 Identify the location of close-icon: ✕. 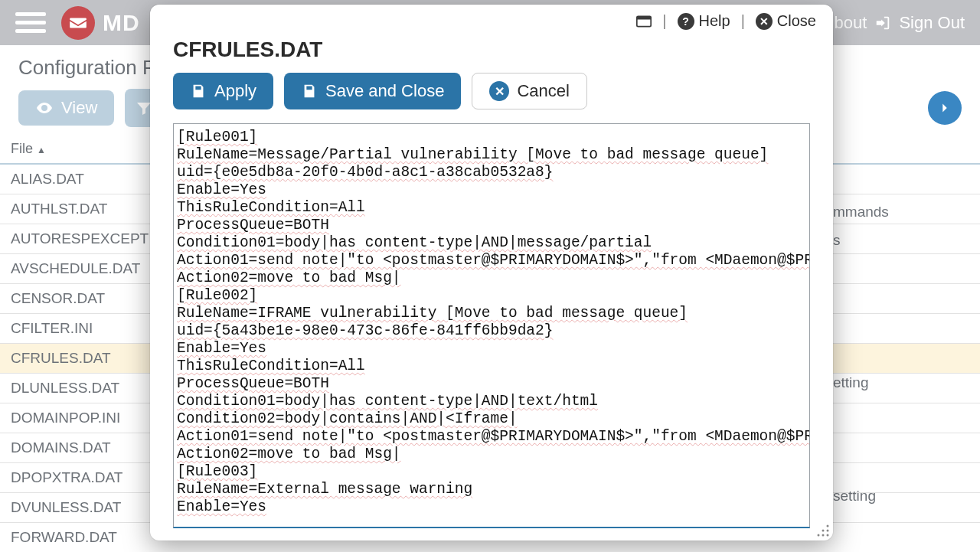
(764, 21).